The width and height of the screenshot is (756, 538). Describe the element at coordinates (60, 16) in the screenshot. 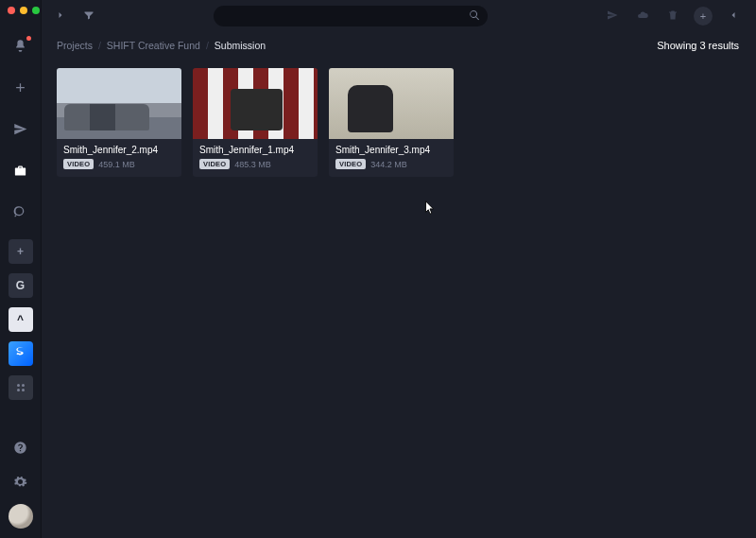

I see `nav-forward-button` at that location.